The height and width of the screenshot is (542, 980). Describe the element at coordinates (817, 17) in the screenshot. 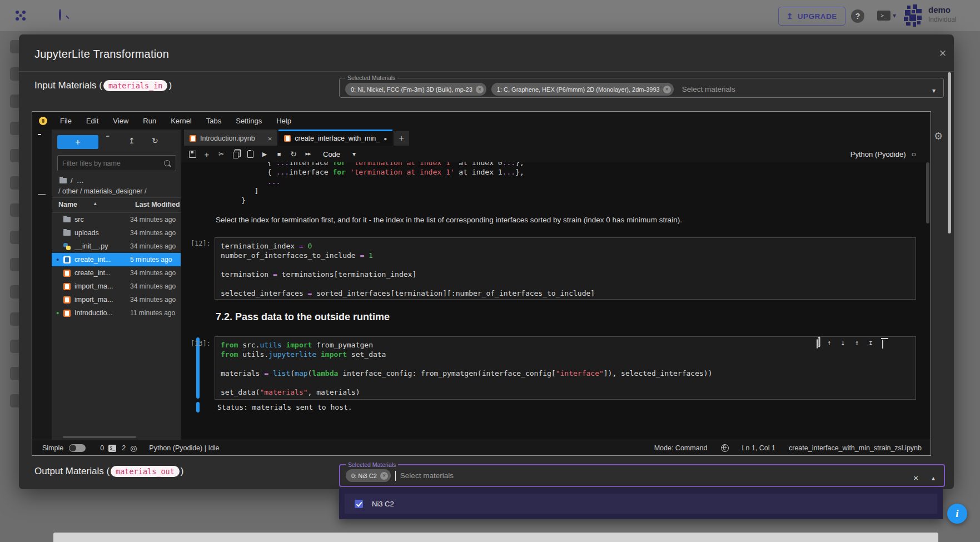

I see `upgrade-label: UPGRADE` at that location.